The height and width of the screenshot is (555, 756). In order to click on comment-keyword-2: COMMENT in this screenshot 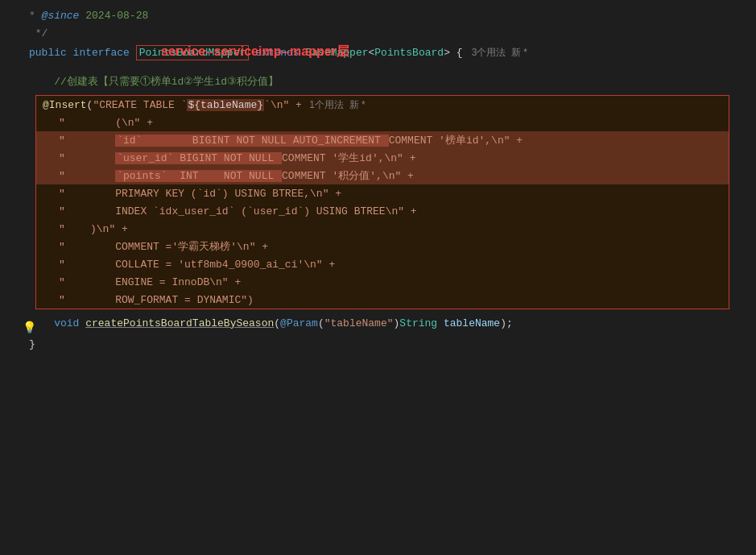, I will do `click(304, 158)`.